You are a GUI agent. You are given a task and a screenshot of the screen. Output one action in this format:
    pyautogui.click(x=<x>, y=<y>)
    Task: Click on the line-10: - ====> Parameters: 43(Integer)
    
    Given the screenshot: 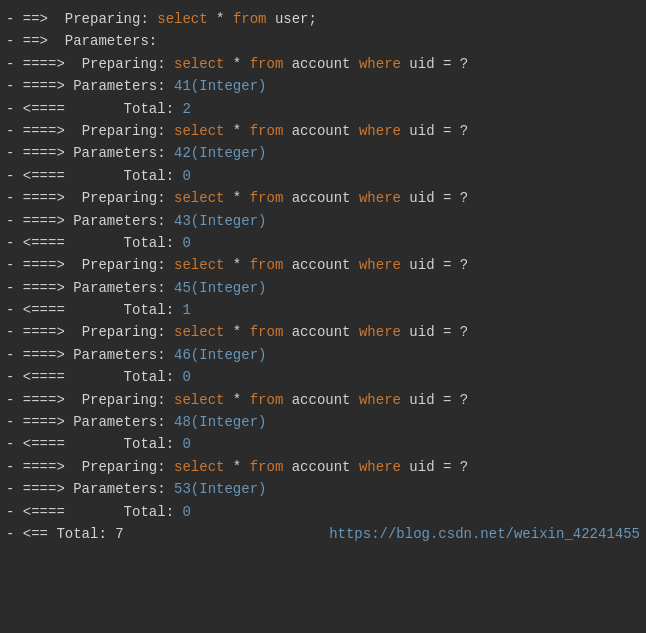 What is the action you would take?
    pyautogui.click(x=323, y=221)
    